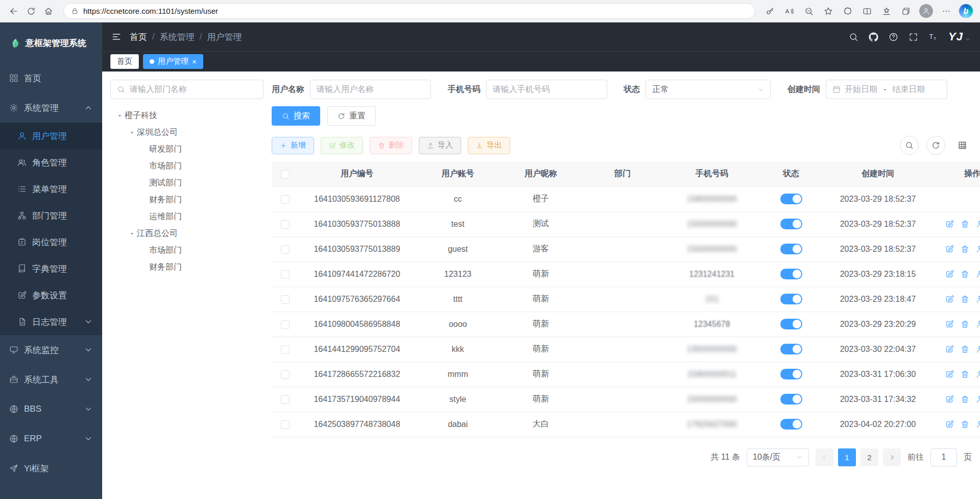  Describe the element at coordinates (14, 11) in the screenshot. I see `browser-back-icon` at that location.